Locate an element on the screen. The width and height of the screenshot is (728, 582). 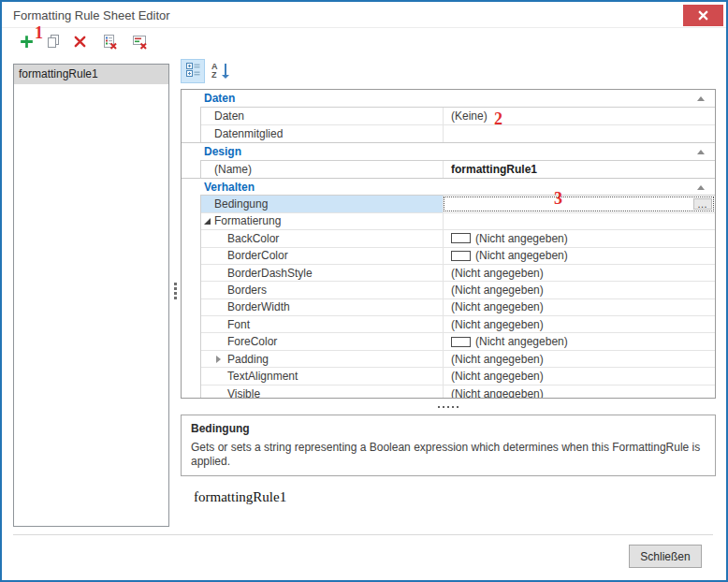
property-name: (Name) is located at coordinates (233, 169).